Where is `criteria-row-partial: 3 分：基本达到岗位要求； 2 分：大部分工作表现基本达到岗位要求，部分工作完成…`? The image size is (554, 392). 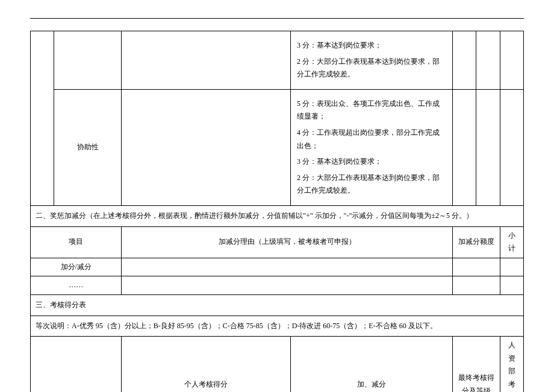
criteria-row-partial: 3 分：基本达到岗位要求； 2 分：大部分工作表现基本达到岗位要求，部分工作完成… is located at coordinates (277, 60).